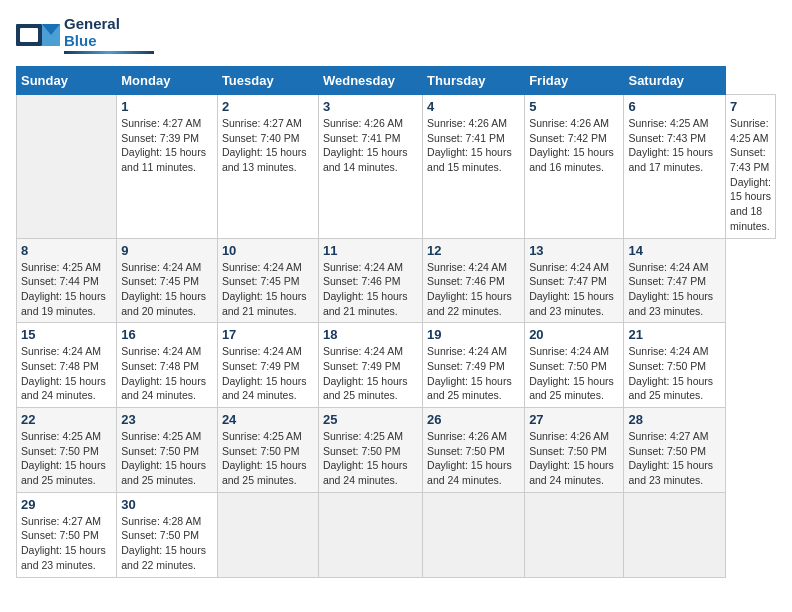 The width and height of the screenshot is (792, 612). Describe the element at coordinates (370, 81) in the screenshot. I see `col-header-wednesday: Wednesday` at that location.